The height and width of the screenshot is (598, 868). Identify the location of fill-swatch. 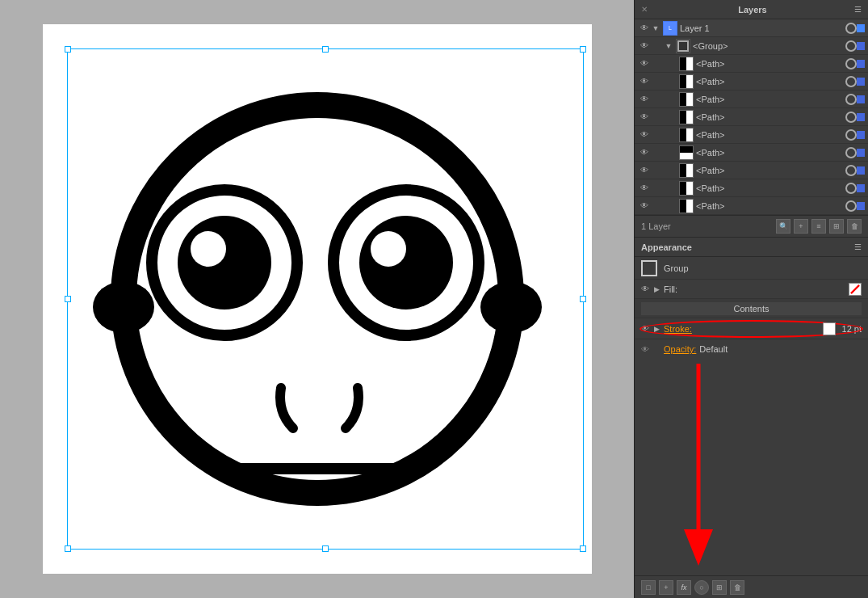
(855, 289).